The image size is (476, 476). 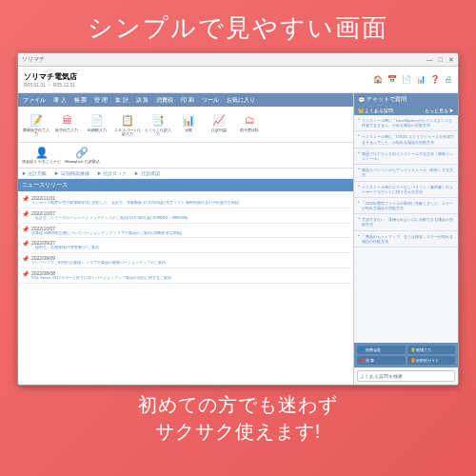 What do you see at coordinates (219, 124) in the screenshot?
I see `ribbon-item: 📈仕訳日誌` at bounding box center [219, 124].